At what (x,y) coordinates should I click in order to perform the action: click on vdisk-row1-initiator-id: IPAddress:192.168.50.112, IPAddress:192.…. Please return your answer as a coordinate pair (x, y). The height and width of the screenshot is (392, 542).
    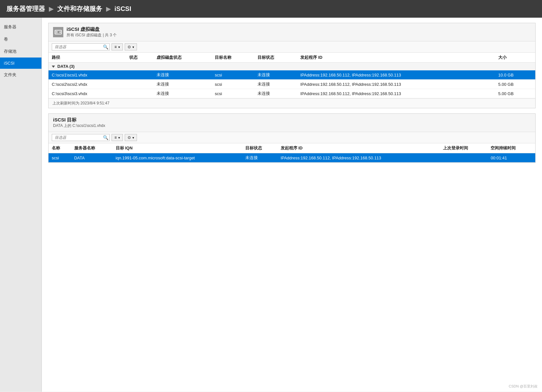
    Looking at the image, I should click on (396, 75).